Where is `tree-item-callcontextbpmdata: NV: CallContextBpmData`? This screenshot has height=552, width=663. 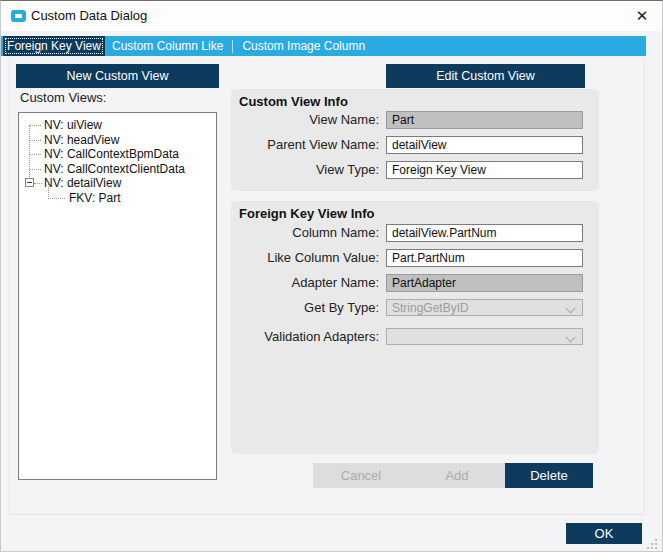
tree-item-callcontextbpmdata: NV: CallContextBpmData is located at coordinates (112, 154).